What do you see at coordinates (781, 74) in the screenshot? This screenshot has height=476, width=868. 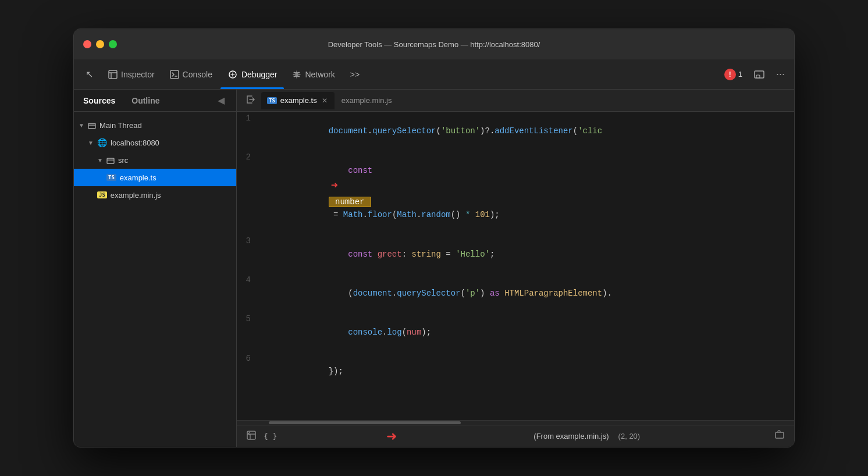 I see `more-options-button: ···` at bounding box center [781, 74].